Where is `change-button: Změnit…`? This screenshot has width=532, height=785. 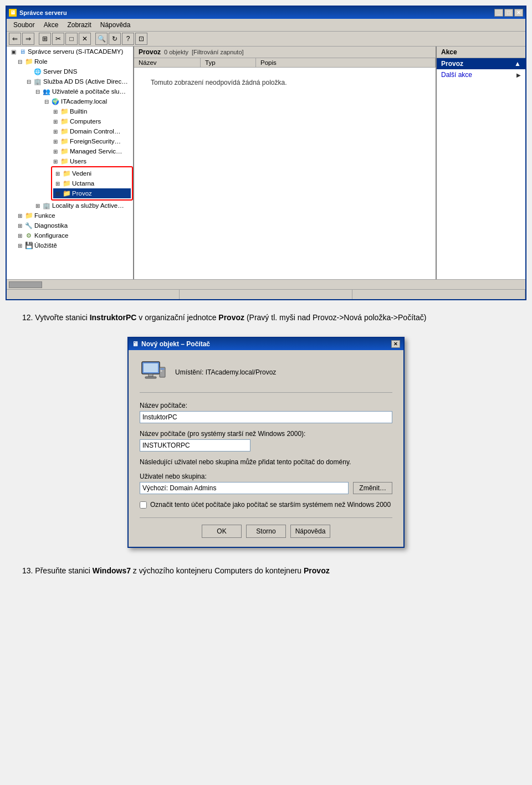 change-button: Změnit… is located at coordinates (372, 488).